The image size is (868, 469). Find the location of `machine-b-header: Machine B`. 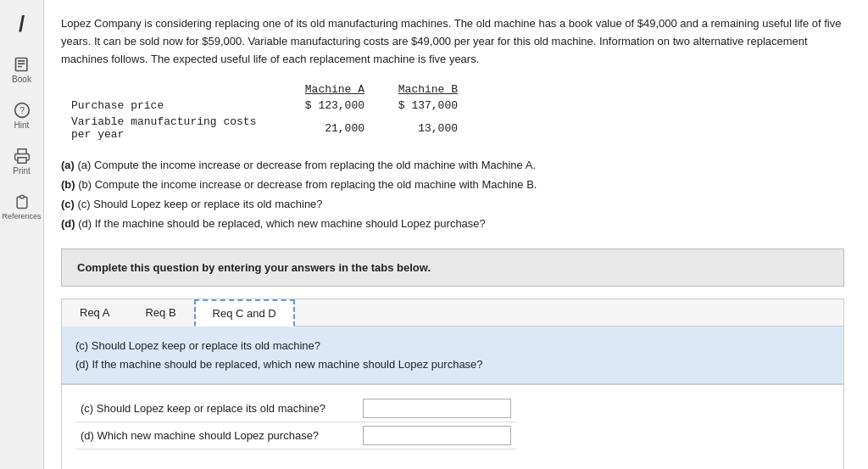

machine-b-header: Machine B is located at coordinates (421, 90).